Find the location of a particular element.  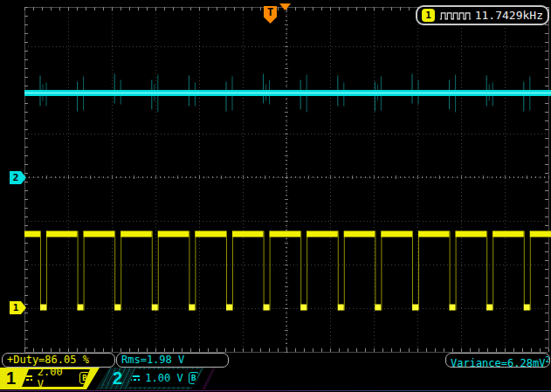

counter-channel-badge: 1 is located at coordinates (428, 16).